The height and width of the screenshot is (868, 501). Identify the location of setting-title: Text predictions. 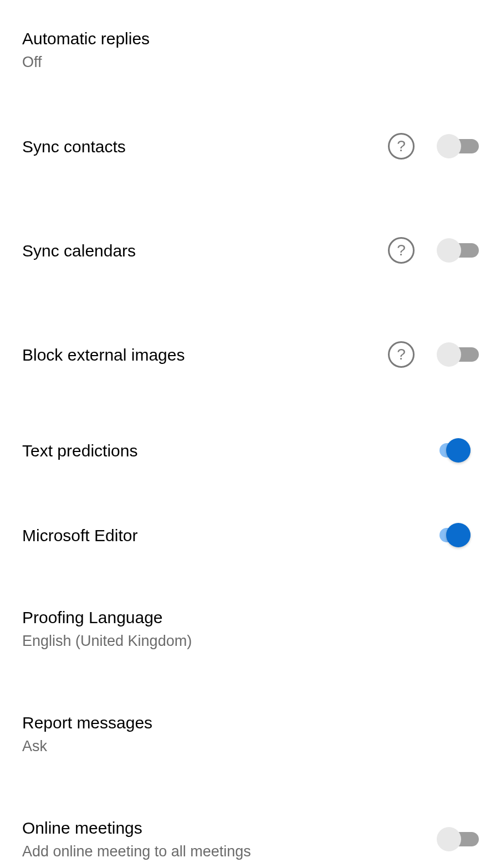
(225, 451).